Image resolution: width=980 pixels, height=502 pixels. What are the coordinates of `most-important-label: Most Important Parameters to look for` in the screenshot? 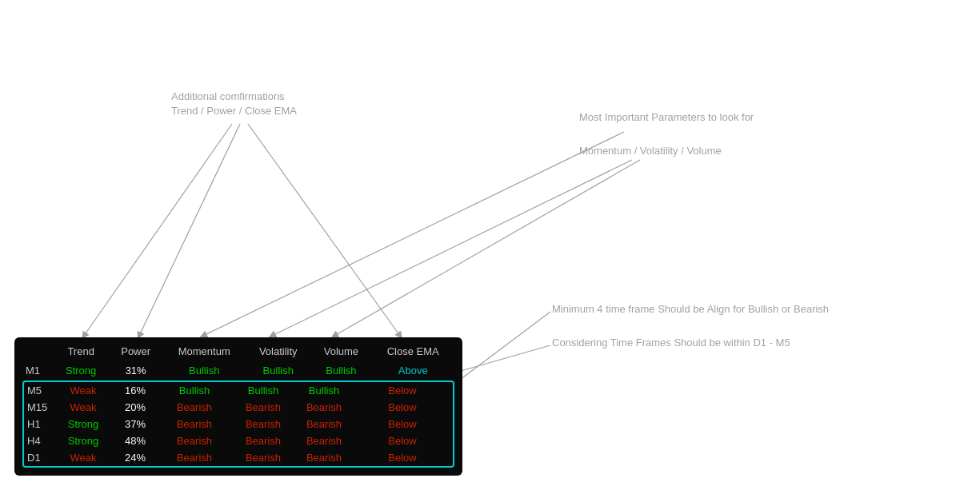 It's located at (666, 118).